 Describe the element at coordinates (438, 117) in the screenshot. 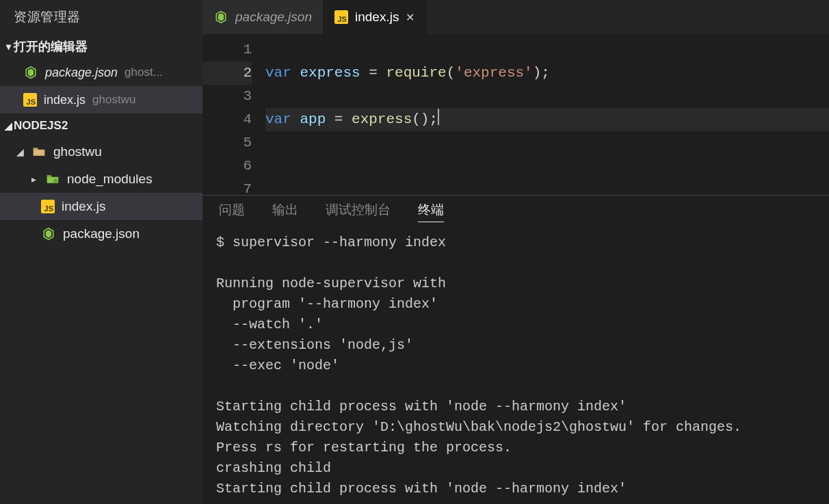

I see `text-cursor` at that location.